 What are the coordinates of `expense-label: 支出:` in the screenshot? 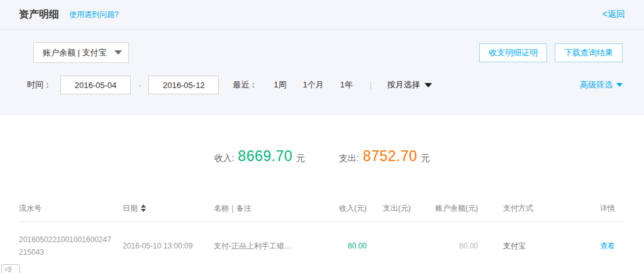 It's located at (349, 159).